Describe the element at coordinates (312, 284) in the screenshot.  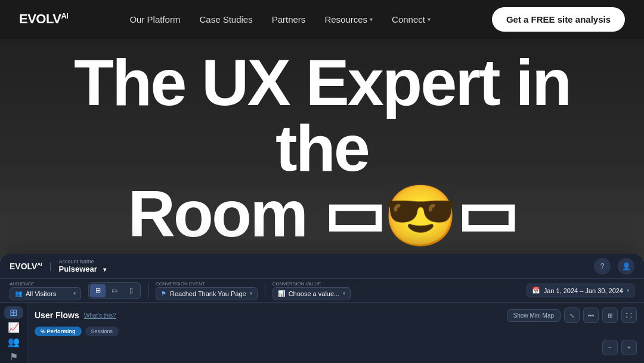
I see `conversion-value-label: Conversion Value` at that location.